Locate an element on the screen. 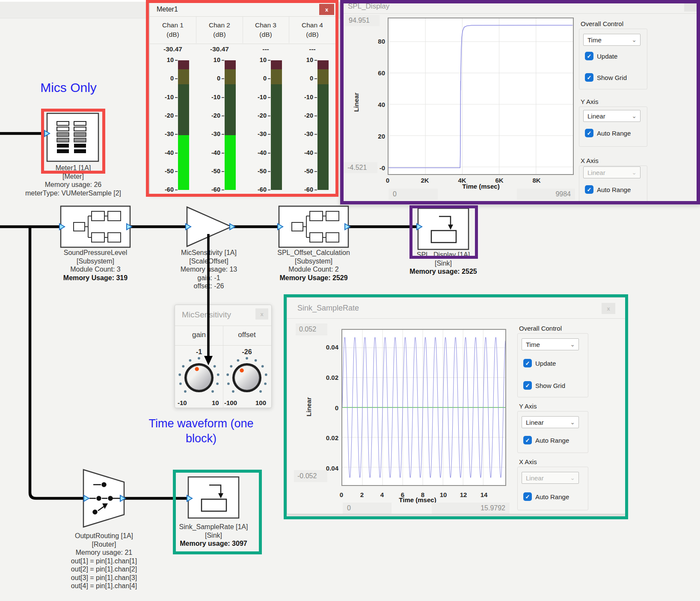 The width and height of the screenshot is (700, 601). spl-curve is located at coordinates (481, 97).